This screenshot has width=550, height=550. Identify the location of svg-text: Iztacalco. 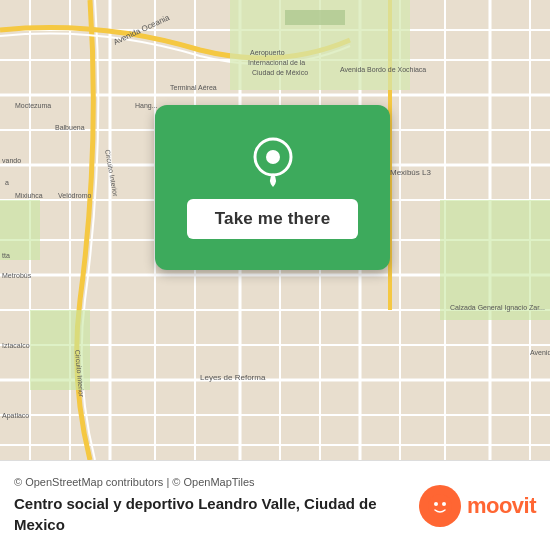
(16, 346).